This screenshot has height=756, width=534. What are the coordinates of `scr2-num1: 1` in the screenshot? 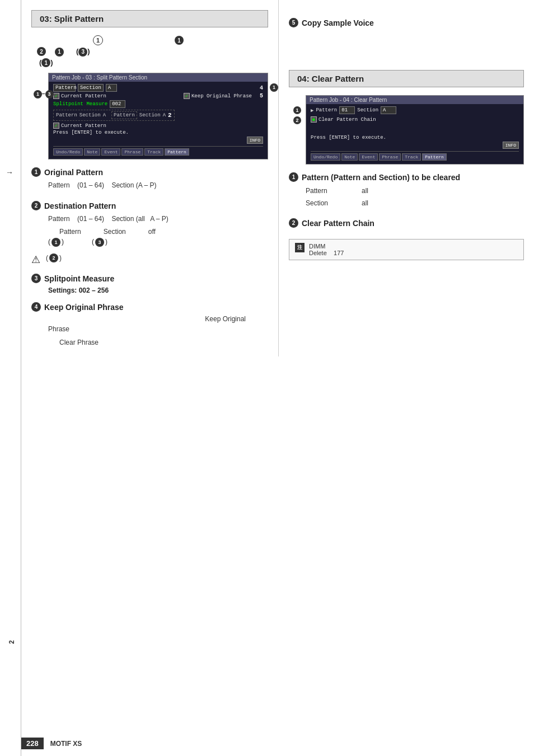 It's located at (297, 110).